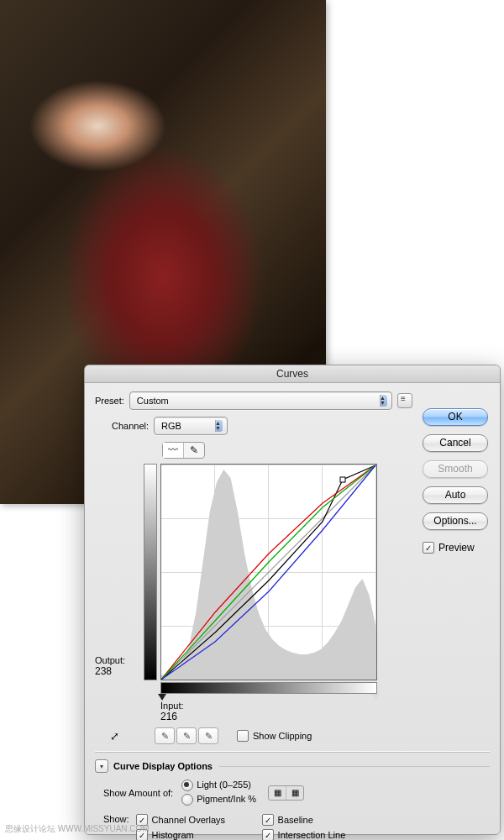 This screenshot has width=504, height=840. What do you see at coordinates (455, 417) in the screenshot?
I see `ok-button: OK` at bounding box center [455, 417].